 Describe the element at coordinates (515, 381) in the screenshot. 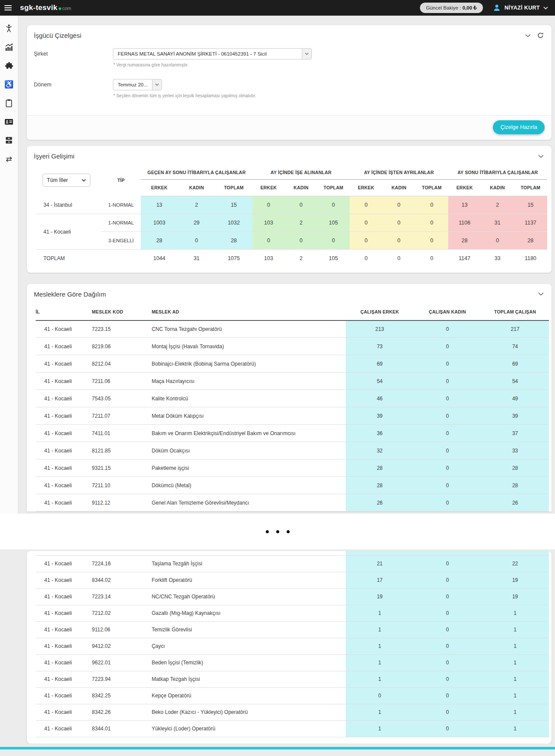

I see `total-count-cell: 54` at that location.